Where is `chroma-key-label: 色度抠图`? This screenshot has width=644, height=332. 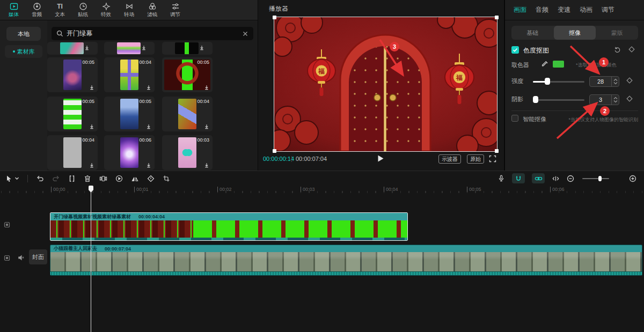
chroma-key-label: 色度抠图 is located at coordinates (536, 50).